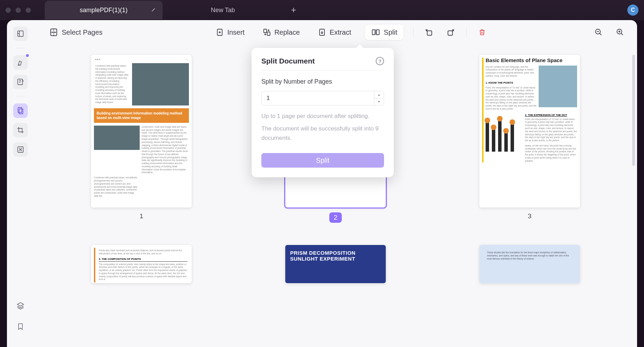 The height and width of the screenshot is (347, 644). What do you see at coordinates (511, 71) in the screenshot?
I see `mock-paragraph: Any art contains its own language, and t…` at bounding box center [511, 71].